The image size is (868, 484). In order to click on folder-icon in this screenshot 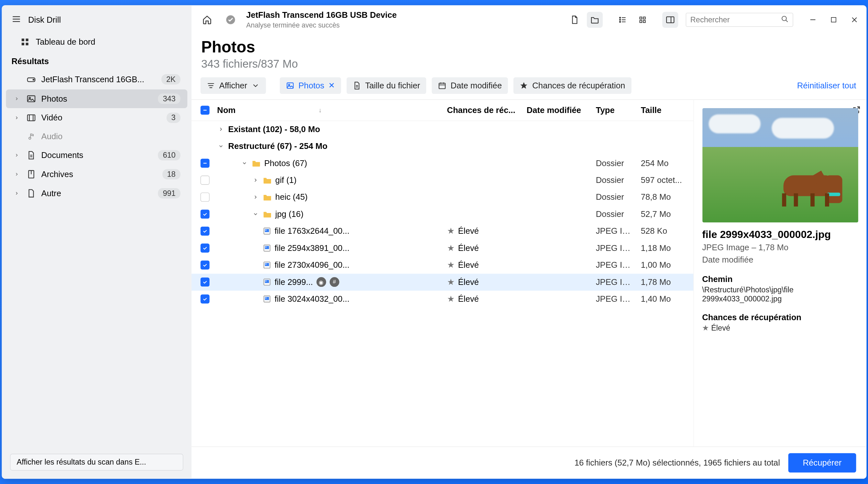, I will do `click(268, 215)`.